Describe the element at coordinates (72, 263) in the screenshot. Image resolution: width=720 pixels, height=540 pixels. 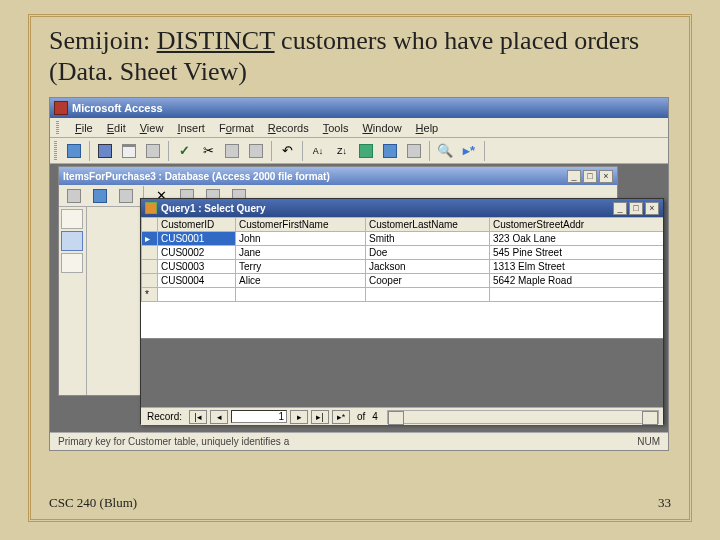
I see `db-objects-forms-icon` at that location.